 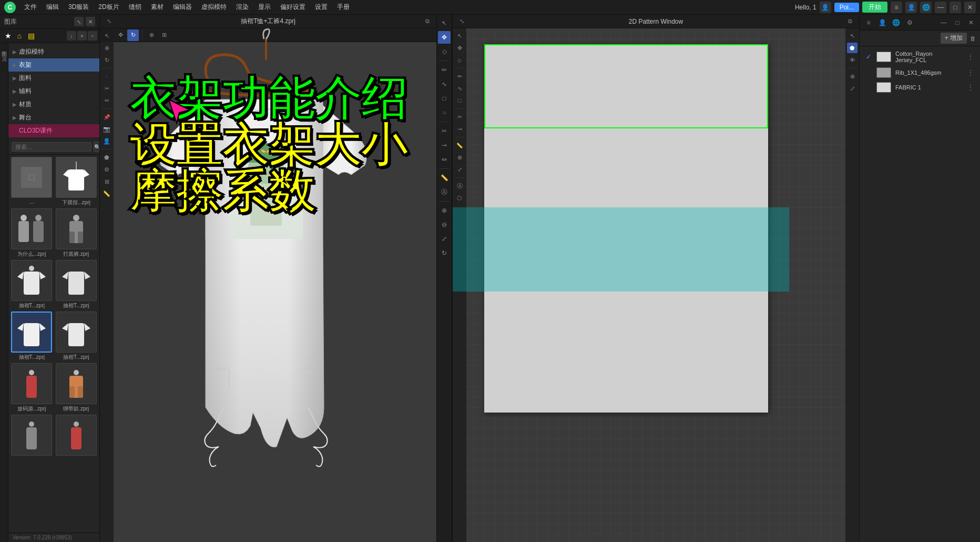 What do you see at coordinates (875, 7) in the screenshot?
I see `start-button: 开始` at bounding box center [875, 7].